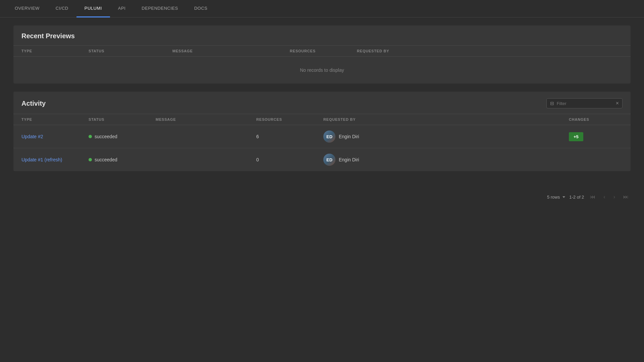 This screenshot has height=362, width=644. I want to click on activity-col-requested-by: REQUESTED BY, so click(446, 119).